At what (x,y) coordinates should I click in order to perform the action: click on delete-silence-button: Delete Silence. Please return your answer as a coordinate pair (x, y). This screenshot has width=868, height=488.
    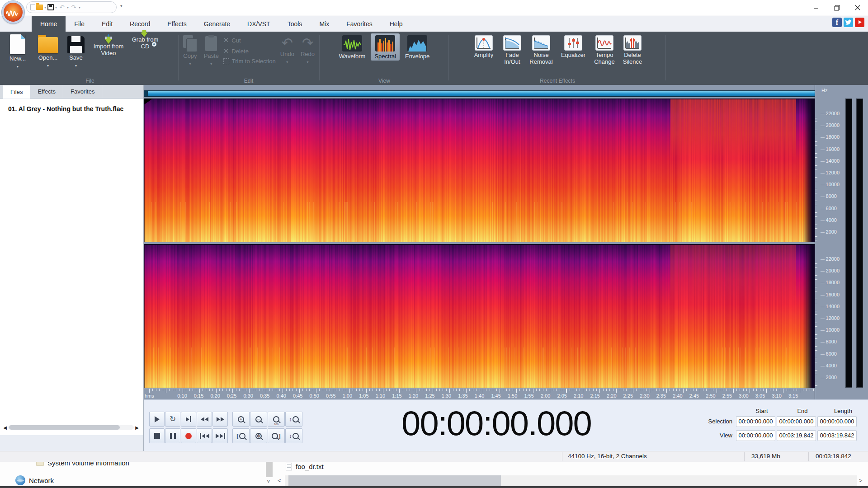
    Looking at the image, I should click on (632, 50).